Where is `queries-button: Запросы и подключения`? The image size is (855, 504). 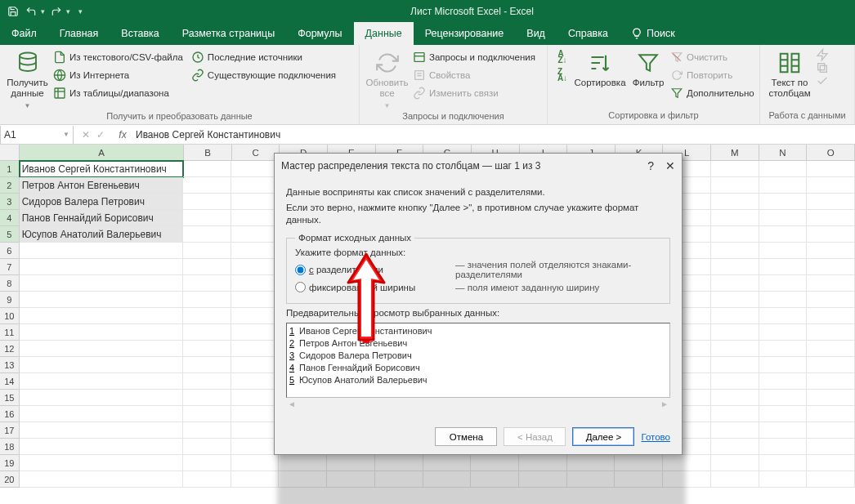 queries-button: Запросы и подключения is located at coordinates (474, 57).